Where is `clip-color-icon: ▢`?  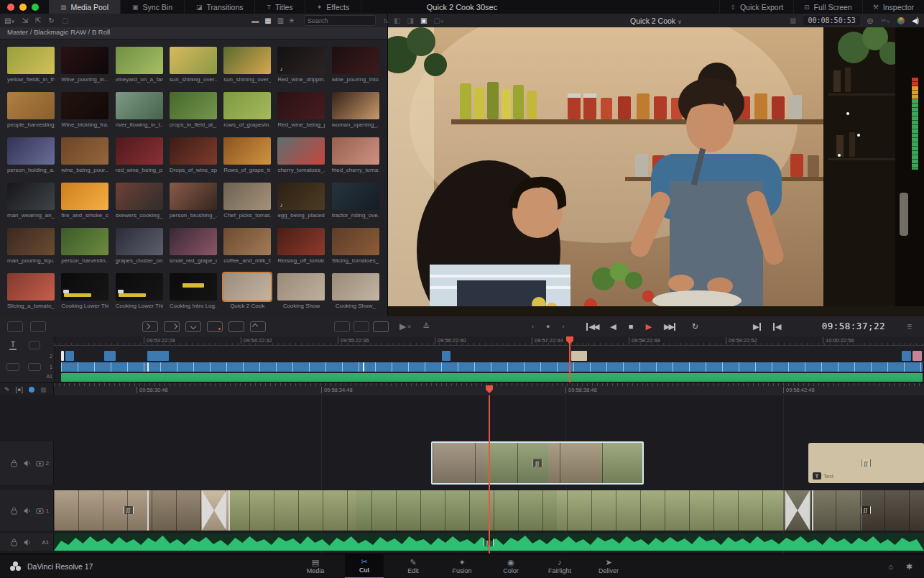
clip-color-icon: ▢ is located at coordinates (65, 21).